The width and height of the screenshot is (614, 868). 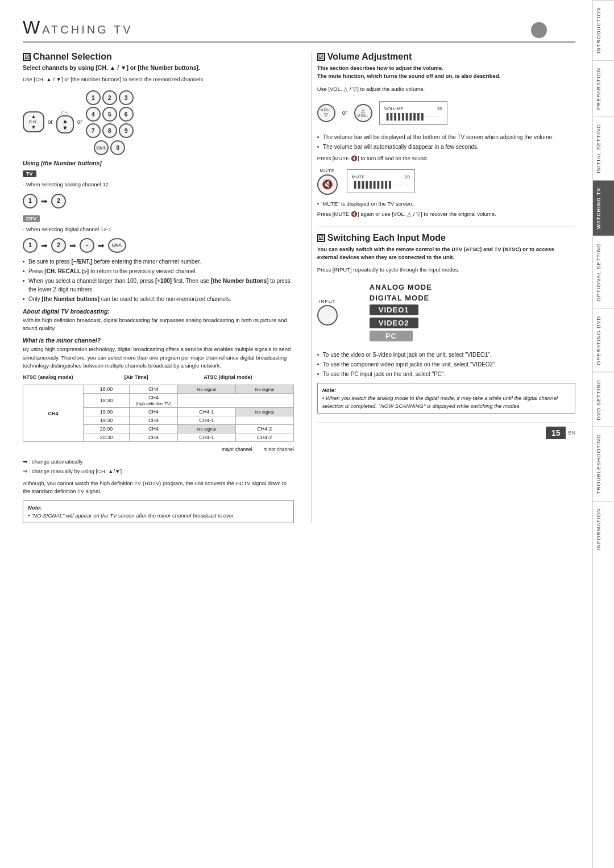 I want to click on channel-diagram-table: CH4 18:00 CH4 No signal No signal 18:30 …, so click(x=158, y=414).